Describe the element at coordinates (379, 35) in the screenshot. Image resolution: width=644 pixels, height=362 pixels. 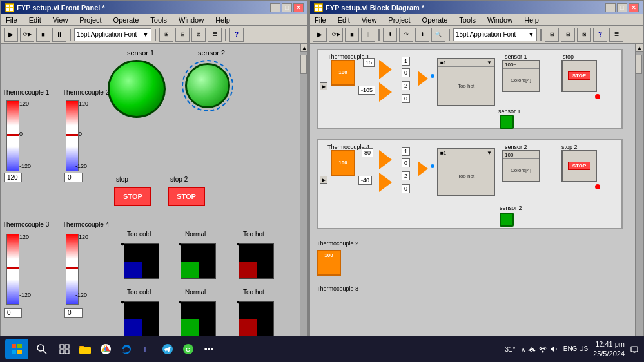
I see `right-sep1` at that location.